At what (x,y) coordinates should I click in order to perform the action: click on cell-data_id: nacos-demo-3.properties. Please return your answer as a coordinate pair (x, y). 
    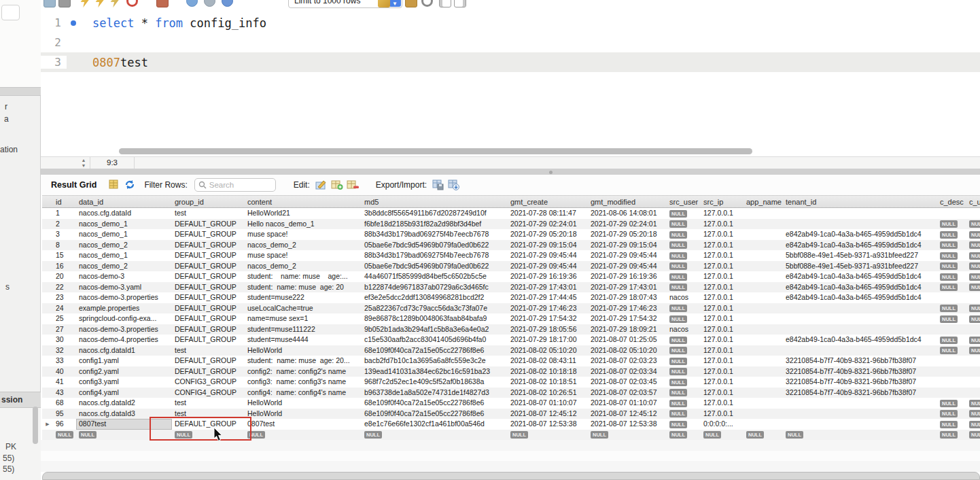
    Looking at the image, I should click on (124, 298).